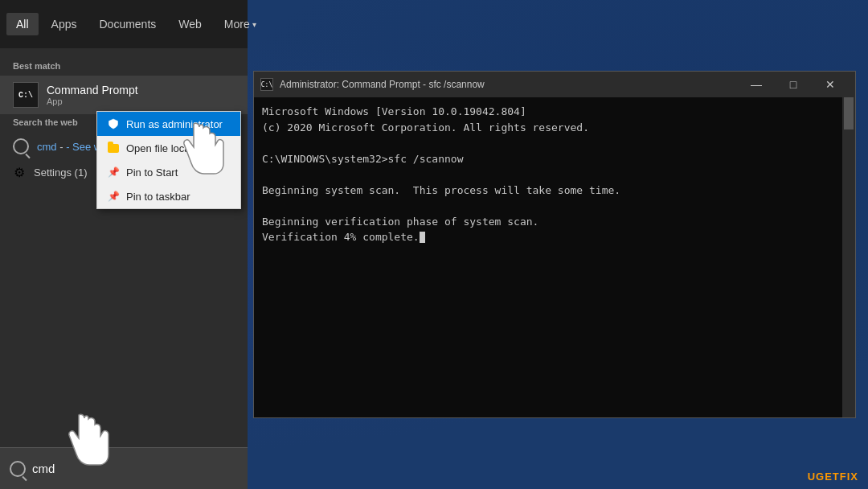 Image resolution: width=868 pixels, height=489 pixels. I want to click on open-location-label: Open file location, so click(166, 148).